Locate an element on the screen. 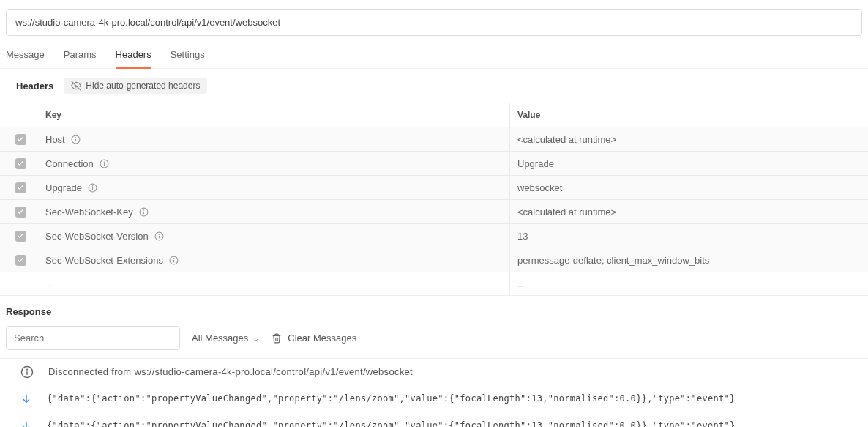 Image resolution: width=868 pixels, height=427 pixels. url-input: ws://studio-camera-4k-pro.local/control/… is located at coordinates (434, 22).